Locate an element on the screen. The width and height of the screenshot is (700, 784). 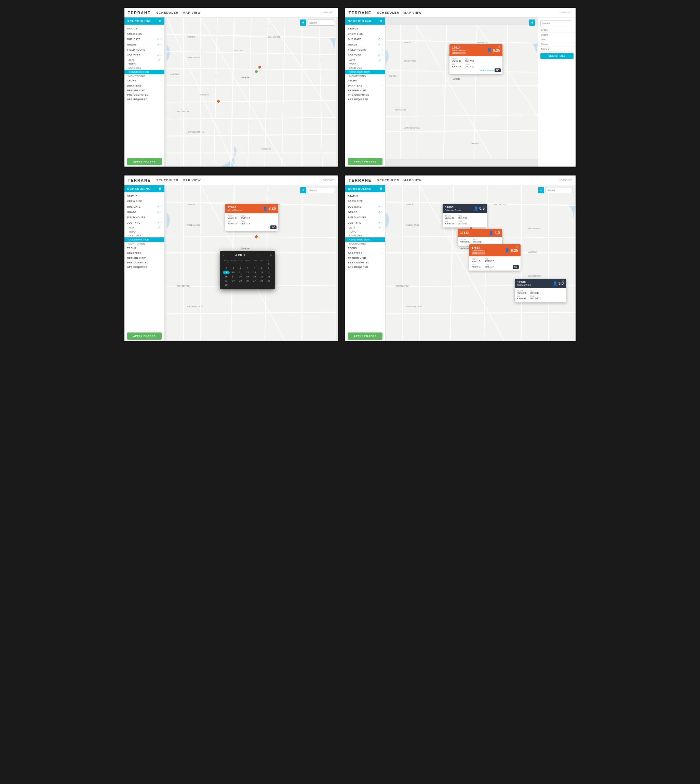
sidebar-techs-2: TECHS › is located at coordinates (365, 81).